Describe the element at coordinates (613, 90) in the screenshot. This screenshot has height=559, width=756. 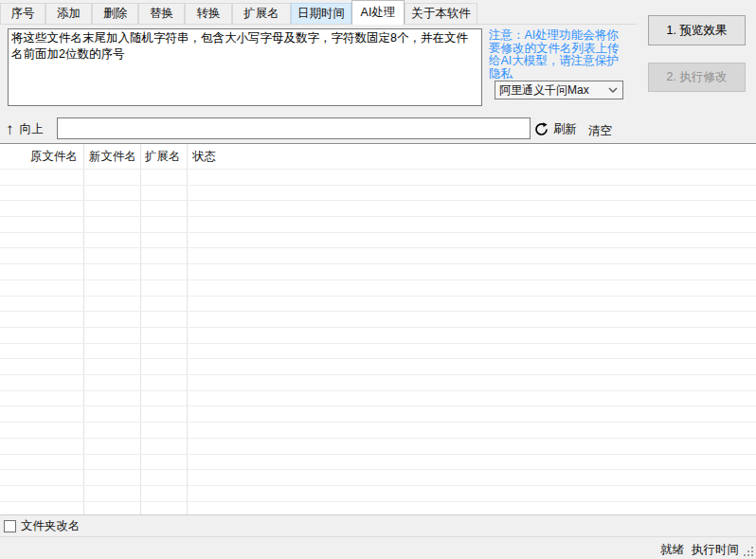
I see `chevron-down-icon` at that location.